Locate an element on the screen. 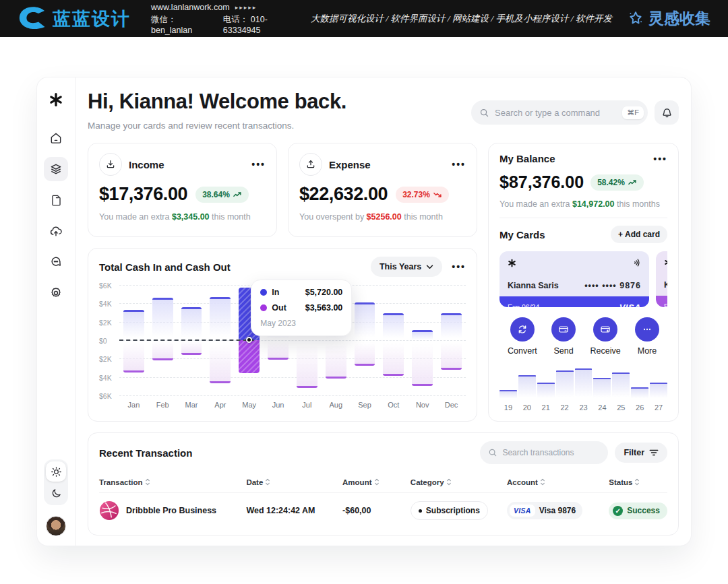 This screenshot has height=584, width=728. layers-icon is located at coordinates (56, 169).